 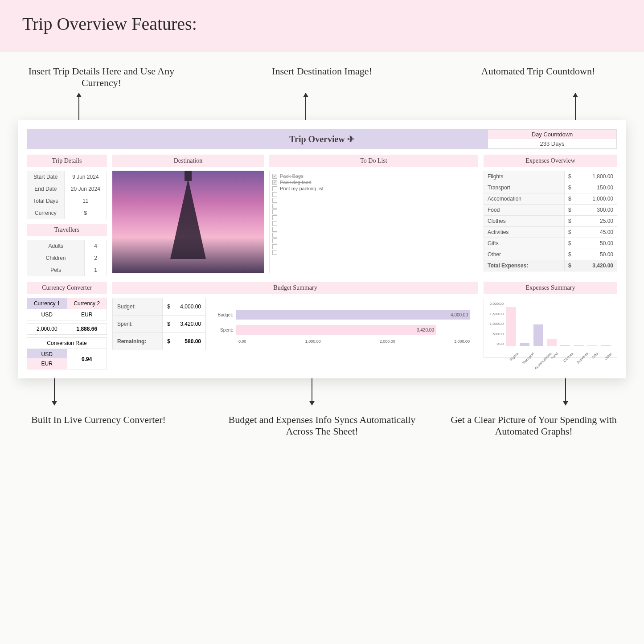 I want to click on chart-bar-label: Clothes, so click(x=569, y=357).